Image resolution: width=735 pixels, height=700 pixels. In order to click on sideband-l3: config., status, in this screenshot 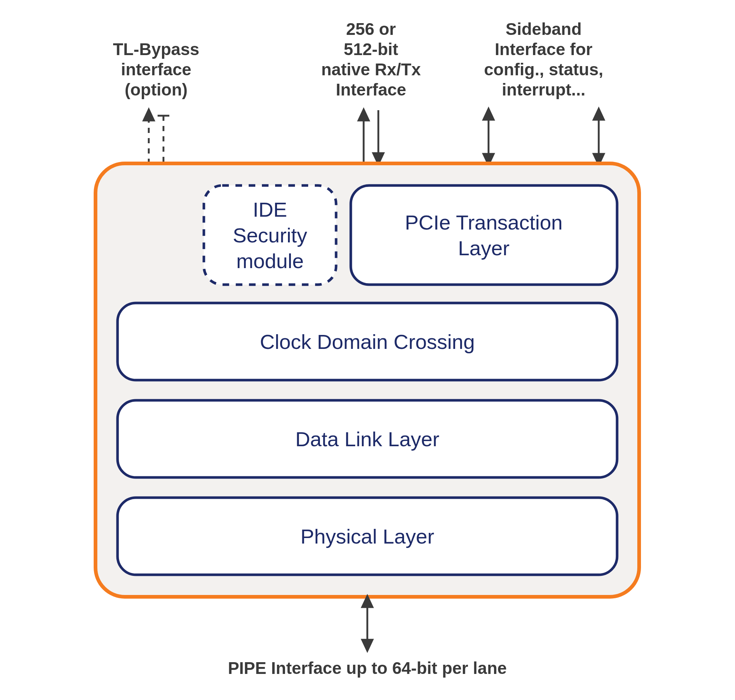, I will do `click(544, 69)`.